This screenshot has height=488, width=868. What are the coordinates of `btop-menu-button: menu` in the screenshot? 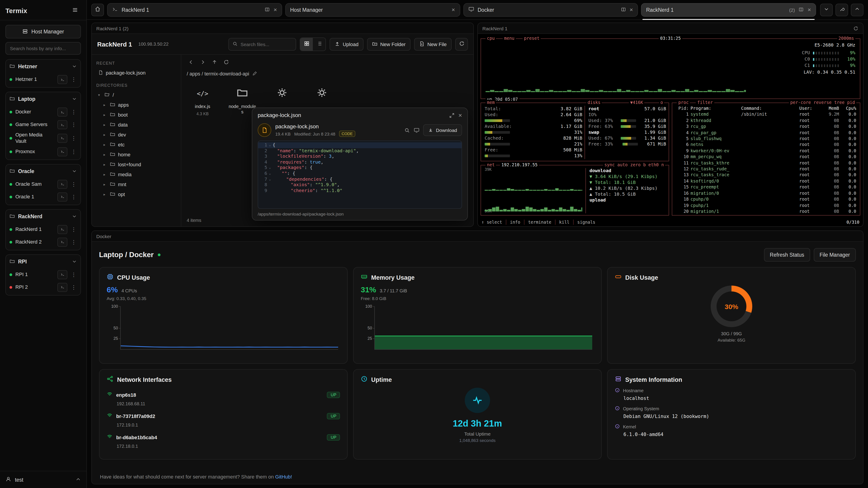 It's located at (509, 38).